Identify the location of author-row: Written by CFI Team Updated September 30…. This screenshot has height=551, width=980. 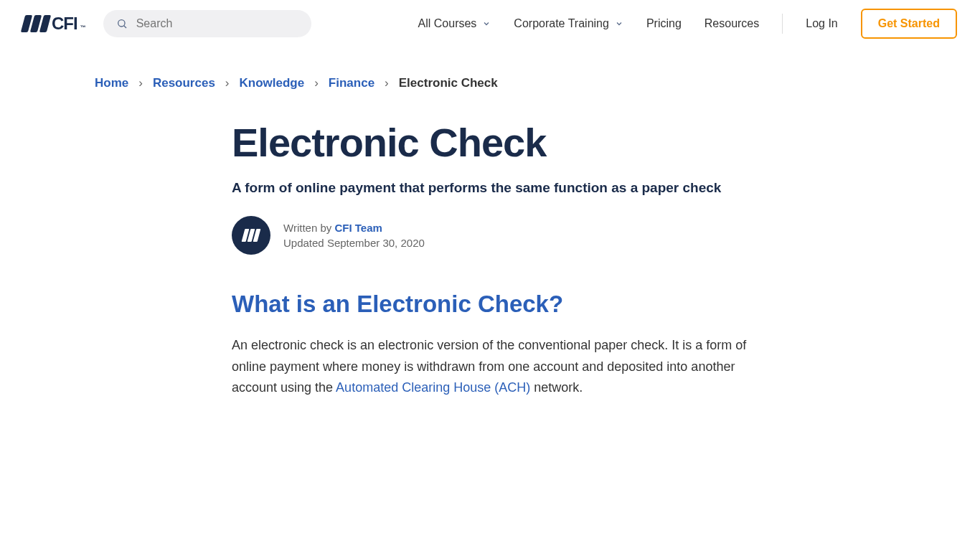
(496, 235).